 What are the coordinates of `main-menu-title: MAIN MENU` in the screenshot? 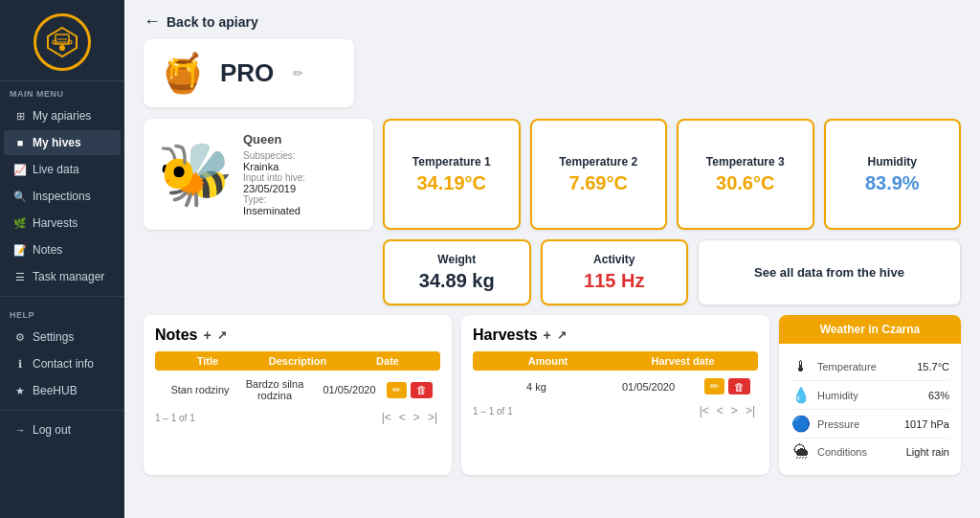 It's located at (62, 92).